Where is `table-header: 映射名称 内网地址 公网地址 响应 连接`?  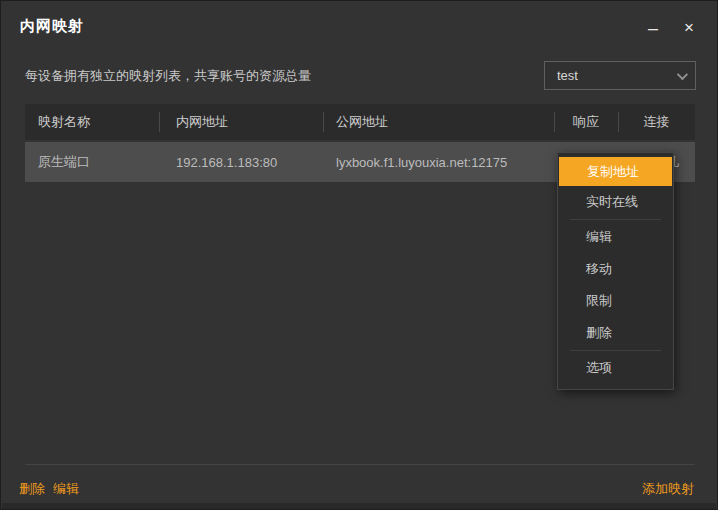 table-header: 映射名称 内网地址 公网地址 响应 连接 is located at coordinates (360, 122).